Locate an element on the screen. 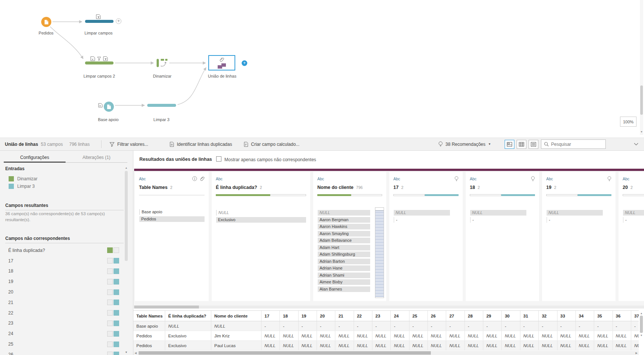  grid-row: PedidosExclusivoPaul LucasNULLNULLNULLNU… is located at coordinates (386, 346).